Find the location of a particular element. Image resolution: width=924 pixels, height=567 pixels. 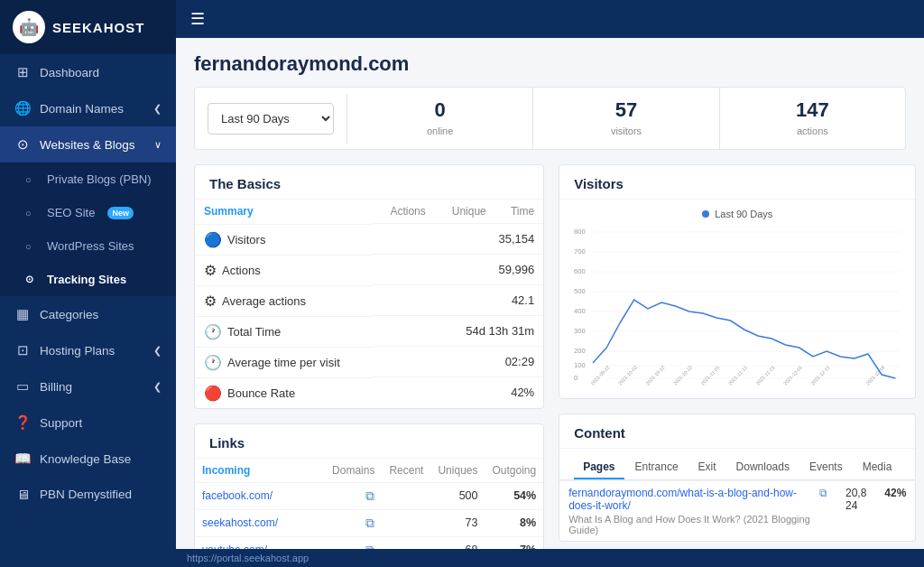

links-table: Incoming Domains Recent Uniques Outgoing… is located at coordinates (369, 504).